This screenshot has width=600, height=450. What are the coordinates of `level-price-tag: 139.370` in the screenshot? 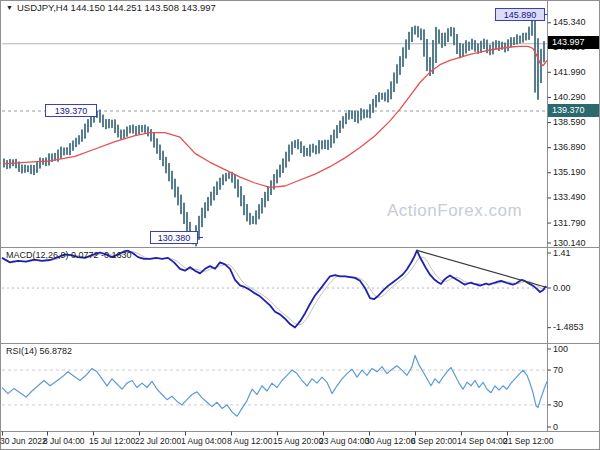 It's located at (574, 110).